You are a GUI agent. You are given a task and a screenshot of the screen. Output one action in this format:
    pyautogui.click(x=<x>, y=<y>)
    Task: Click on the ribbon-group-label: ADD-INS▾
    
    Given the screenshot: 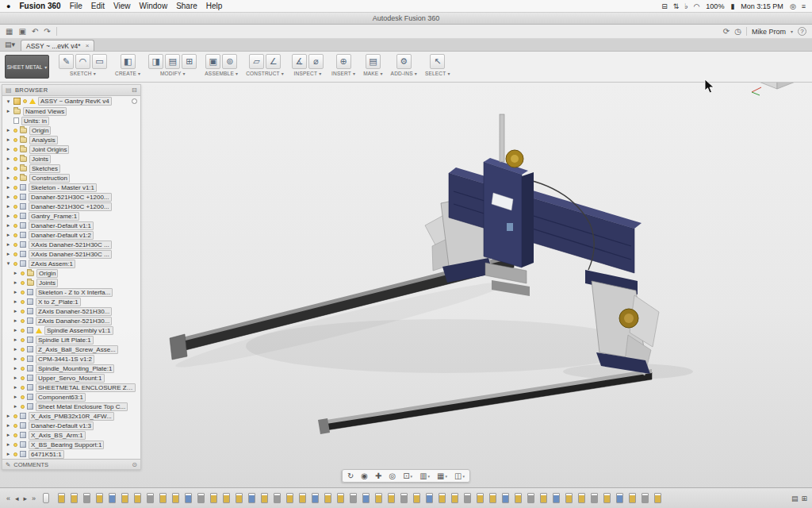 What is the action you would take?
    pyautogui.click(x=404, y=73)
    